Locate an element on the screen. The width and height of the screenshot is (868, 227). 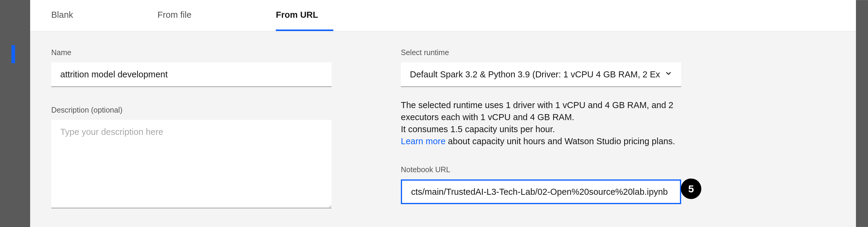
sidebar-active-indicator is located at coordinates (13, 54).